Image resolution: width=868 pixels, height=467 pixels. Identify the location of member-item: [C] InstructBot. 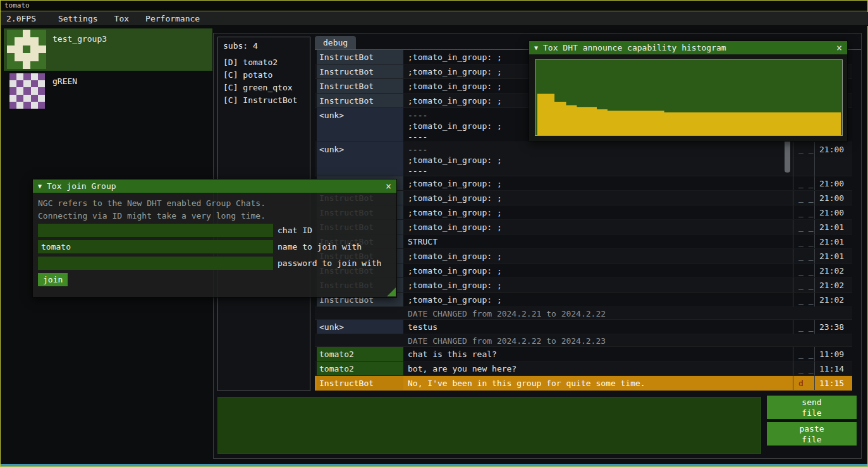
(267, 100).